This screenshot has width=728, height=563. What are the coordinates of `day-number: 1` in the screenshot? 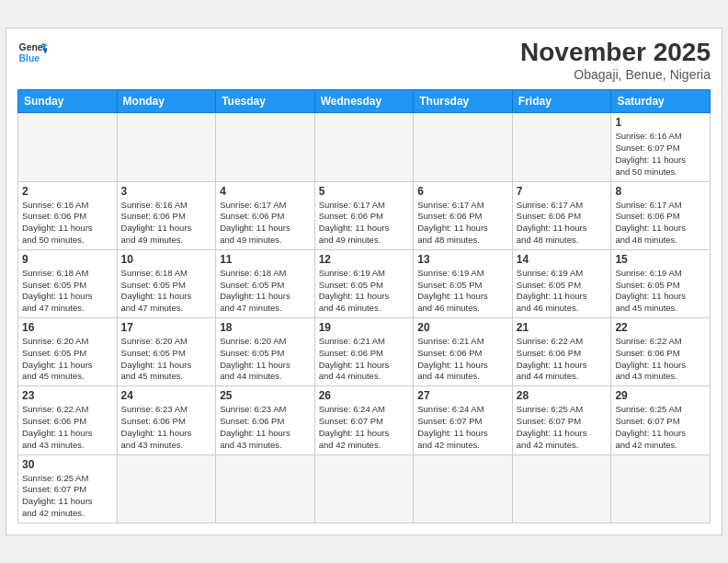 It's located at (660, 122).